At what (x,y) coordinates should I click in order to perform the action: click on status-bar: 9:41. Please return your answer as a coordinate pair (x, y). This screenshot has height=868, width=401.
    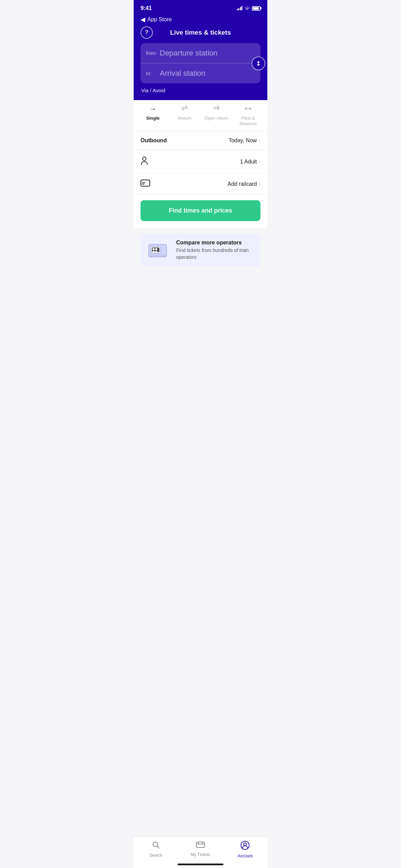
    Looking at the image, I should click on (200, 7).